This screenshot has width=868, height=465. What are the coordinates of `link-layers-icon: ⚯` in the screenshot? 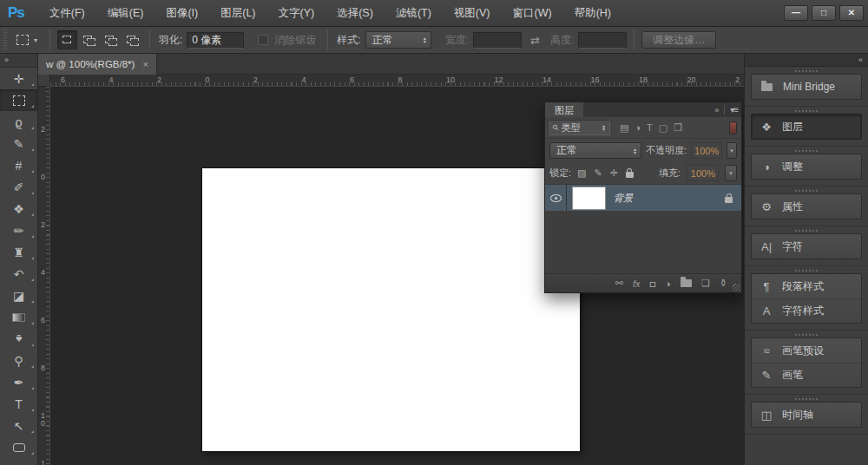 It's located at (620, 283).